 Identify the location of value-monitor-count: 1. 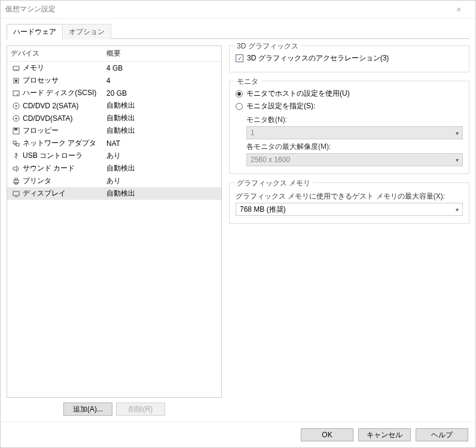
(252, 133).